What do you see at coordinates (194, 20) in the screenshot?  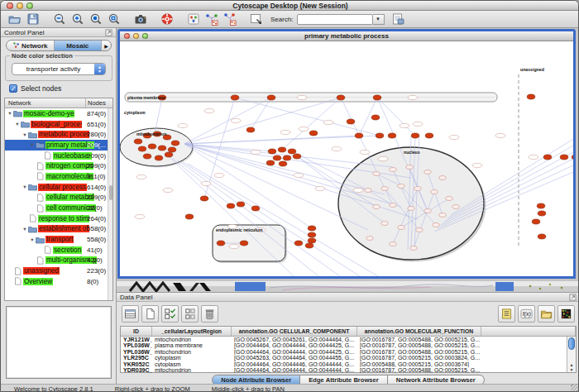 I see `vizmapper-icon` at bounding box center [194, 20].